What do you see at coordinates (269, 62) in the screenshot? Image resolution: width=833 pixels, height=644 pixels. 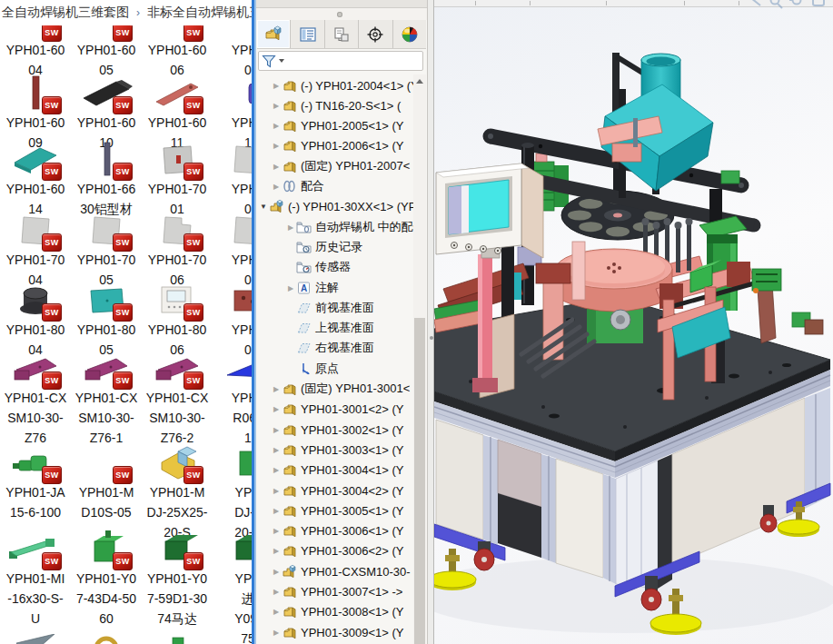 I see `filter-funnel-icon` at bounding box center [269, 62].